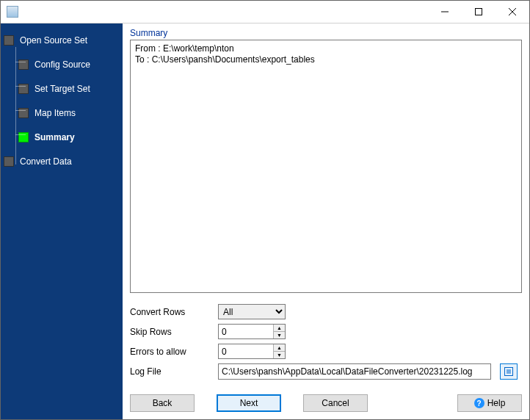  I want to click on step-config-source: Config Source, so click(69, 65).